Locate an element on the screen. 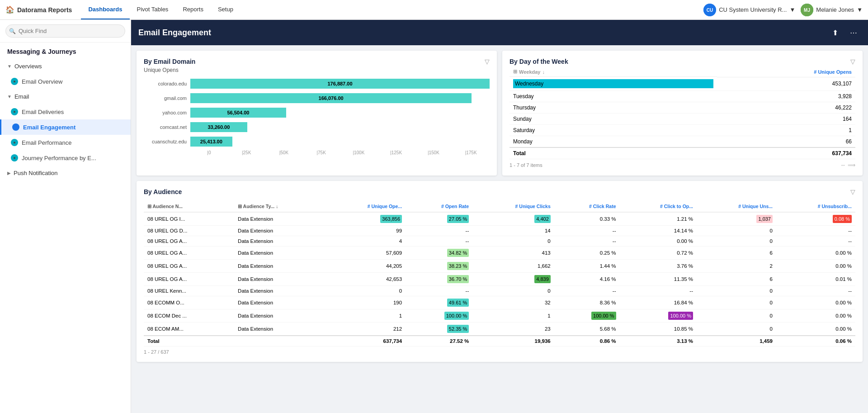 The image size is (868, 413). sidebar-group-overviews: ▼ Overviews is located at coordinates (65, 66).